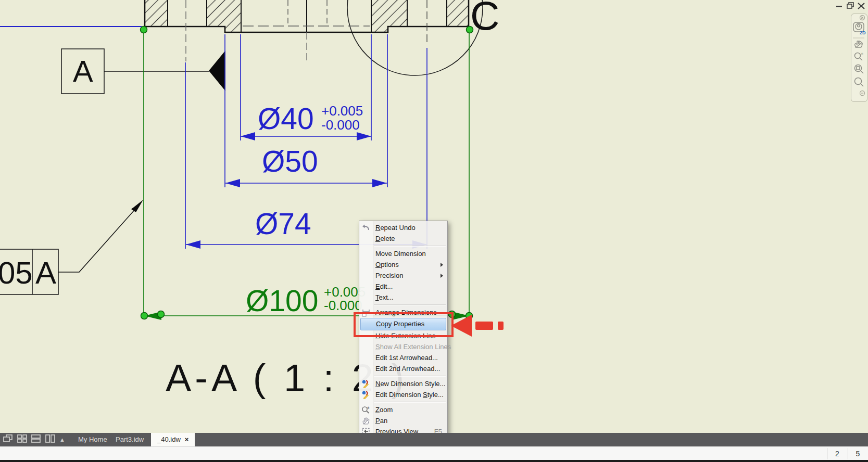 This screenshot has height=462, width=868. I want to click on menu-item-move-dimension: Move Dimension, so click(403, 254).